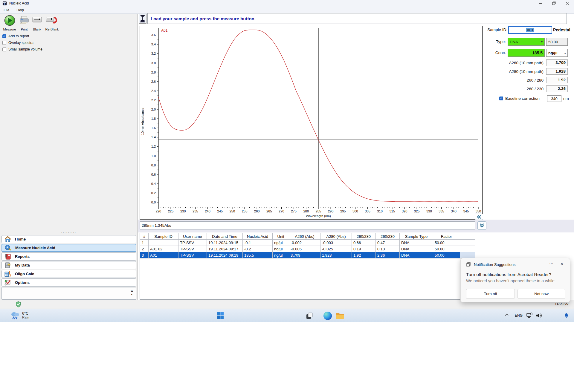 This screenshot has height=392, width=574. What do you see at coordinates (18, 43) in the screenshot?
I see `overlay-spectra-checkbox: Overlay spectra` at bounding box center [18, 43].